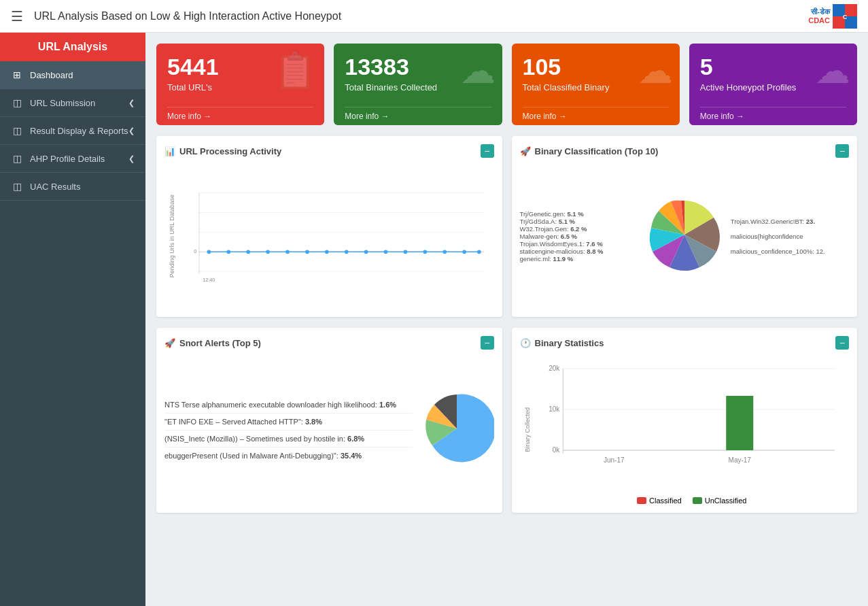 The image size is (868, 606). What do you see at coordinates (73, 131) in the screenshot?
I see `sidebar-item-result-display: ◫ Result Display & Reports ❮` at bounding box center [73, 131].